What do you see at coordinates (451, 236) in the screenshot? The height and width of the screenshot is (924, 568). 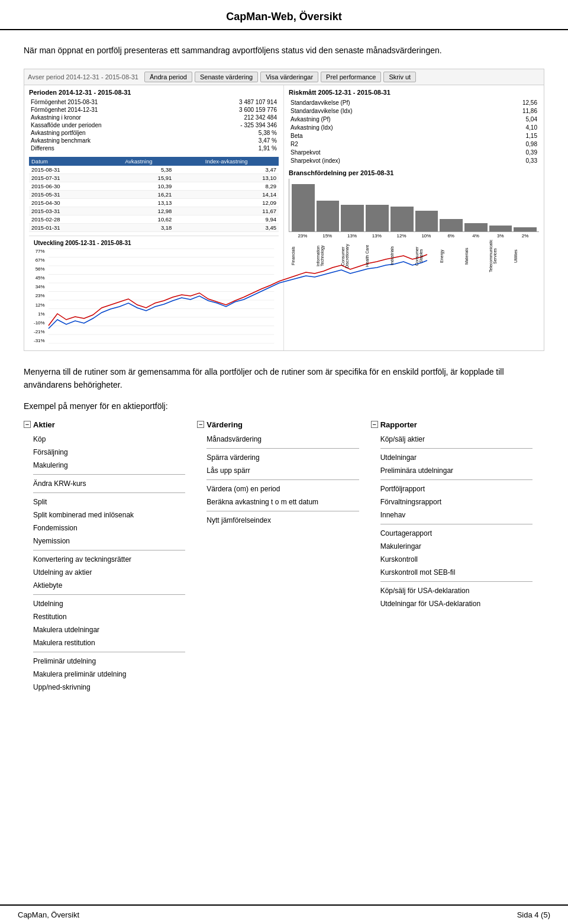 I see `bar-pct: 6%` at bounding box center [451, 236].